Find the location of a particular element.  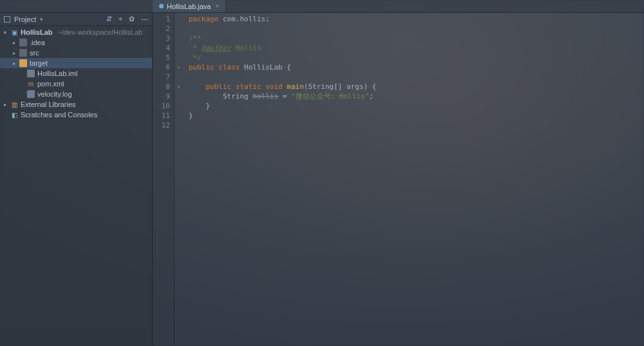

tree-item-target: ▸ target is located at coordinates (76, 63).